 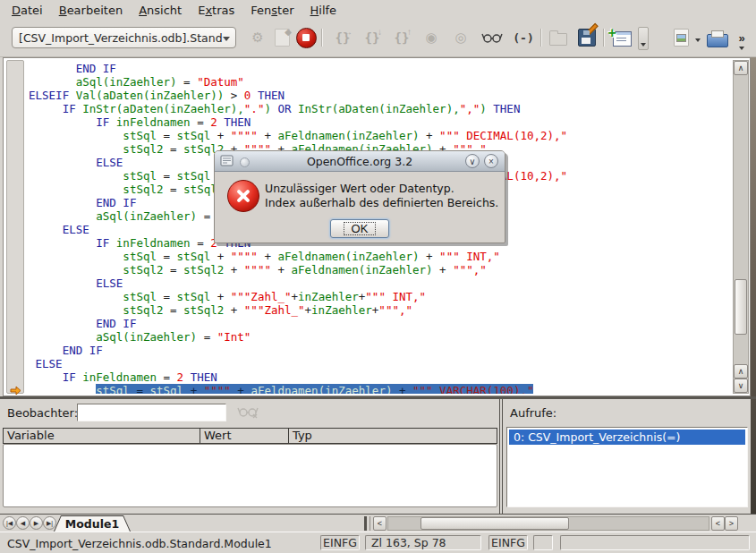 I want to click on column-header-typ: Typ, so click(x=393, y=436).